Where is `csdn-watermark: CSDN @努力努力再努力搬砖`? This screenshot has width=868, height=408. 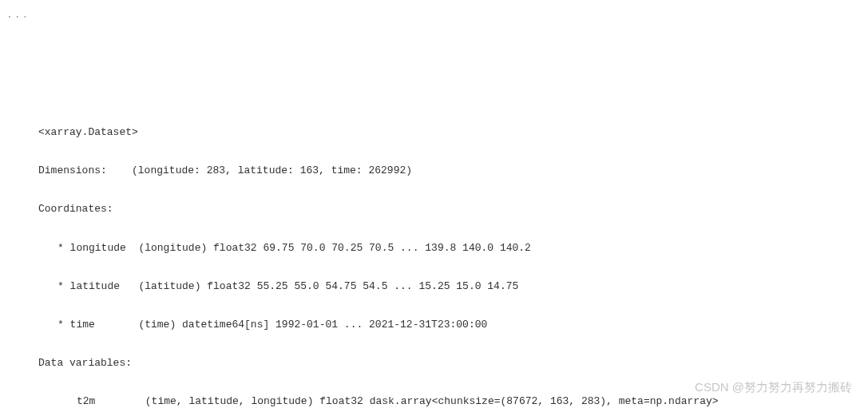 csdn-watermark: CSDN @努力努力再努力搬砖 is located at coordinates (773, 387).